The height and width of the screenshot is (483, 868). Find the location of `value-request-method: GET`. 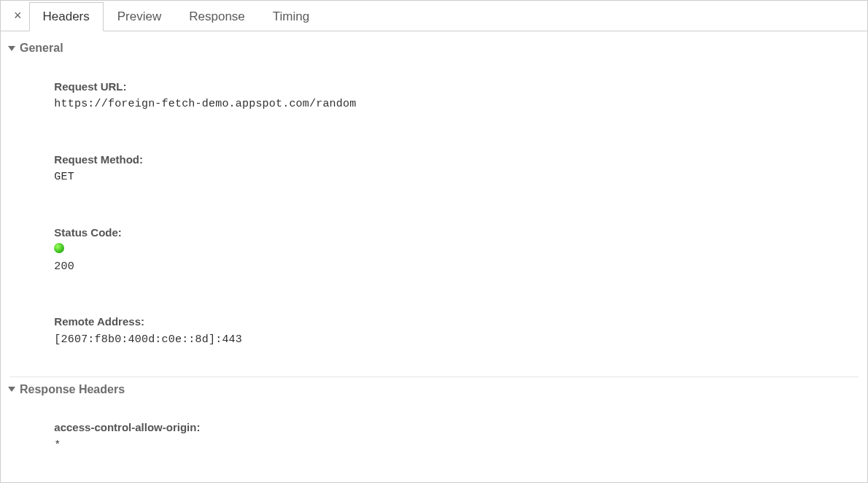

value-request-method: GET is located at coordinates (64, 177).